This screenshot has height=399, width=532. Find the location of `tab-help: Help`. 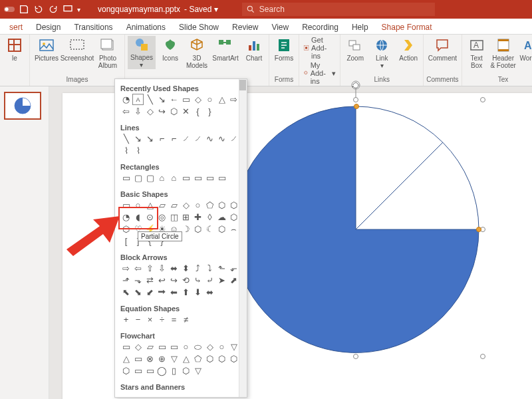

tab-help: Help is located at coordinates (360, 27).